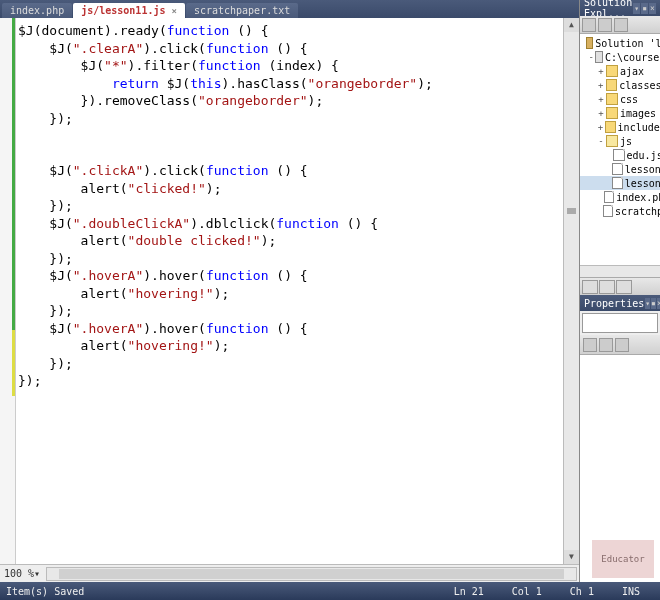 This screenshot has height=600, width=660. I want to click on scroll-up-icon: ▲, so click(572, 25).